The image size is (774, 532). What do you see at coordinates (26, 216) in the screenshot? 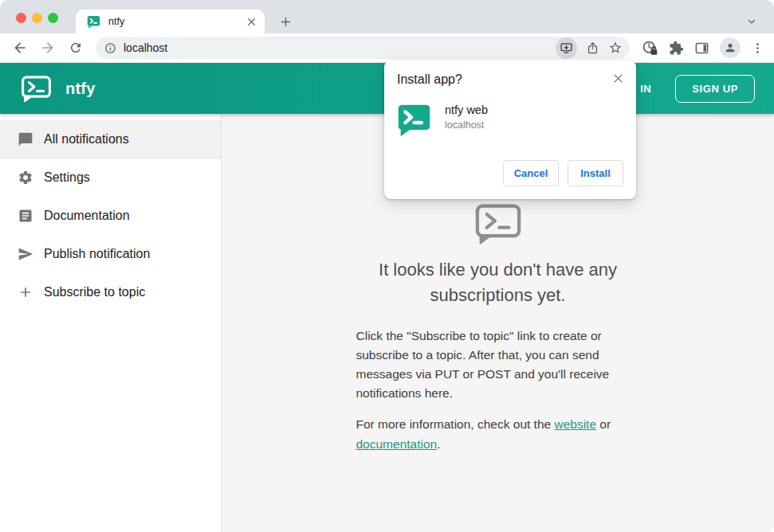
I see `article-icon` at bounding box center [26, 216].